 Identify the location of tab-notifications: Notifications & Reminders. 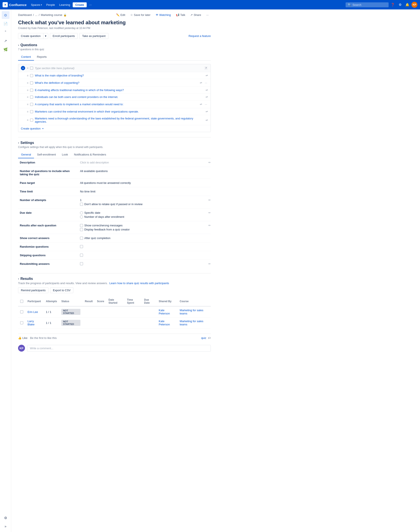
(90, 155).